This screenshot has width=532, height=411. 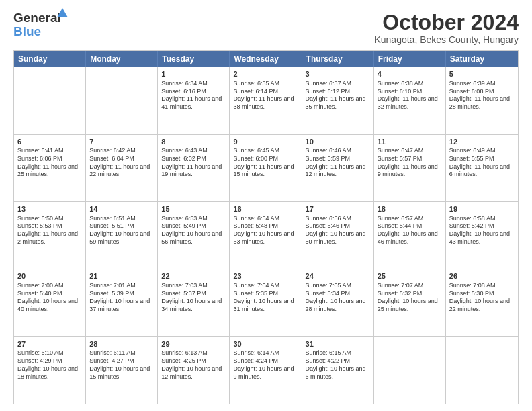 What do you see at coordinates (50, 371) in the screenshot?
I see `calendar-day-27: 27Sunrise: 6:10 AM Sunset: 4:29 PM Dayli…` at bounding box center [50, 371].